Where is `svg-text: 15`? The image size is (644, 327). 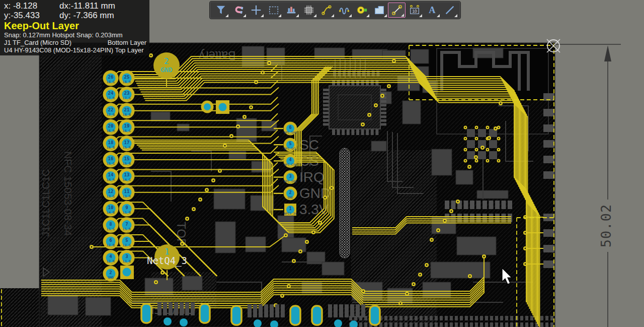 svg-text: 15 is located at coordinates (127, 159).